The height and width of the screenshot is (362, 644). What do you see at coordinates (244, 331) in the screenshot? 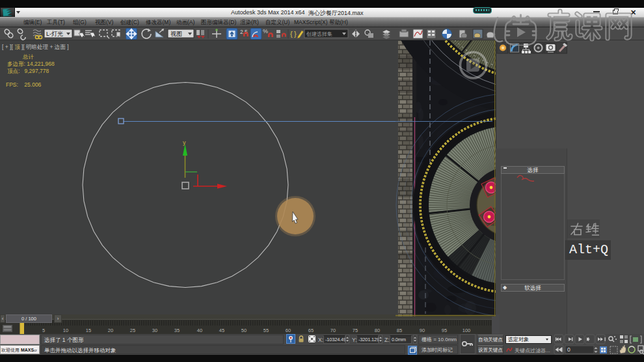
I see `svg-text: 50` at bounding box center [244, 331].